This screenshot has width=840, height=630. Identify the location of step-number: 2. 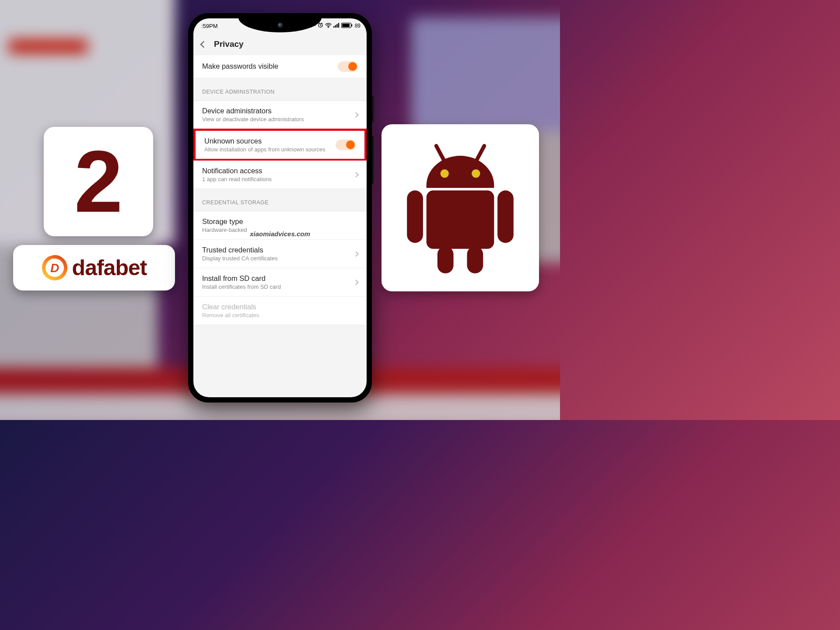
(98, 182).